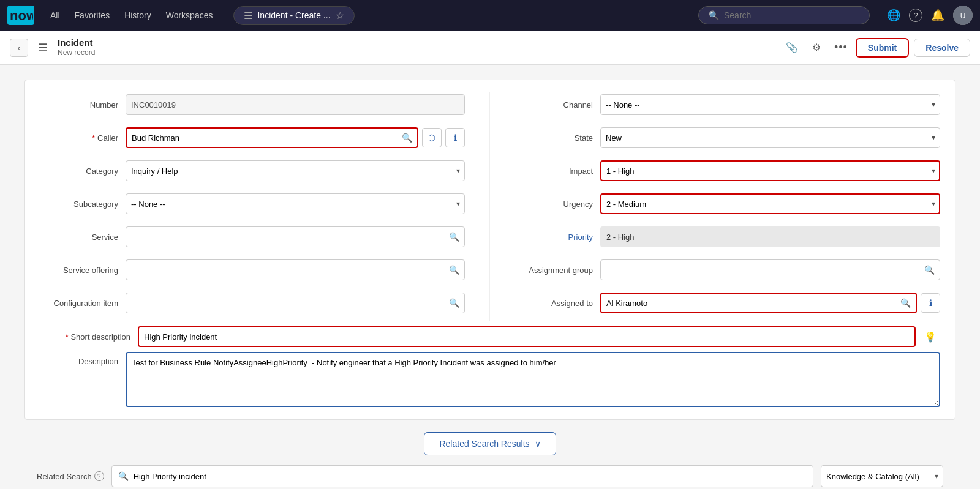 The height and width of the screenshot is (489, 980). Describe the element at coordinates (963, 15) in the screenshot. I see `user-avatar: U` at that location.